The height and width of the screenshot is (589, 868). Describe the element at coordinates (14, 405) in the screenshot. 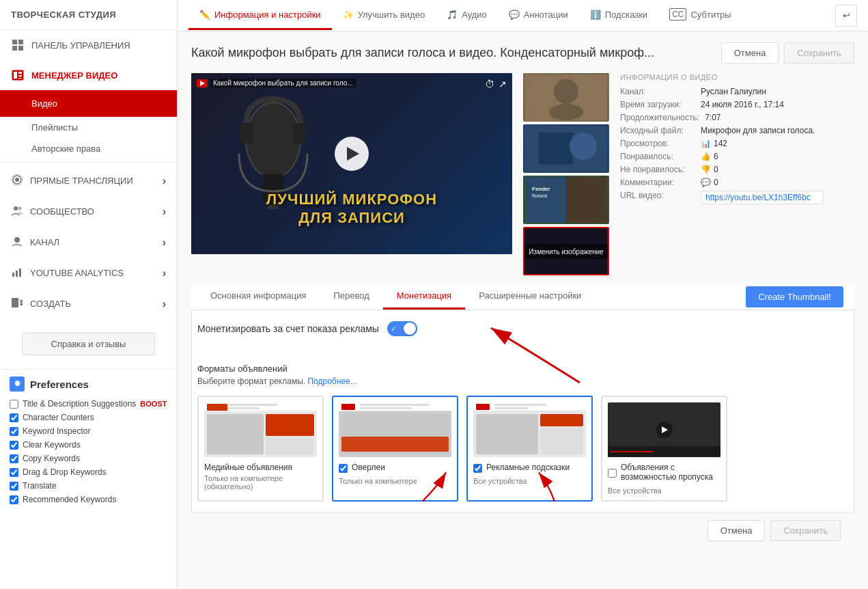

I see `pref-checkbox-title-desc` at that location.